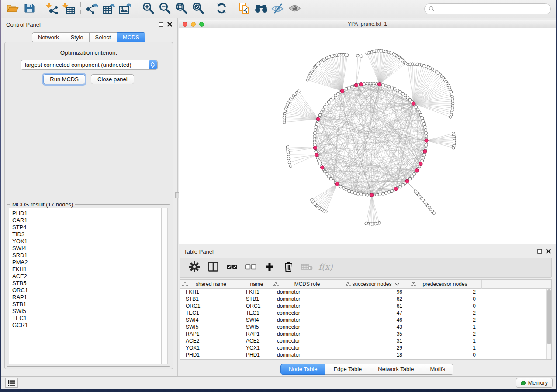  I want to click on mcds-result-item: ACE2, so click(86, 276).